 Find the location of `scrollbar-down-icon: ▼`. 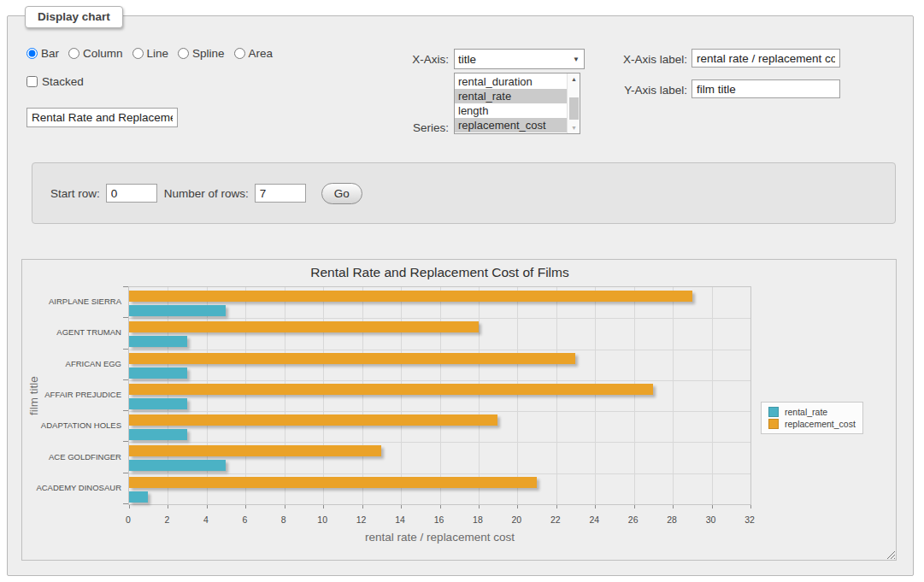

scrollbar-down-icon: ▼ is located at coordinates (574, 128).